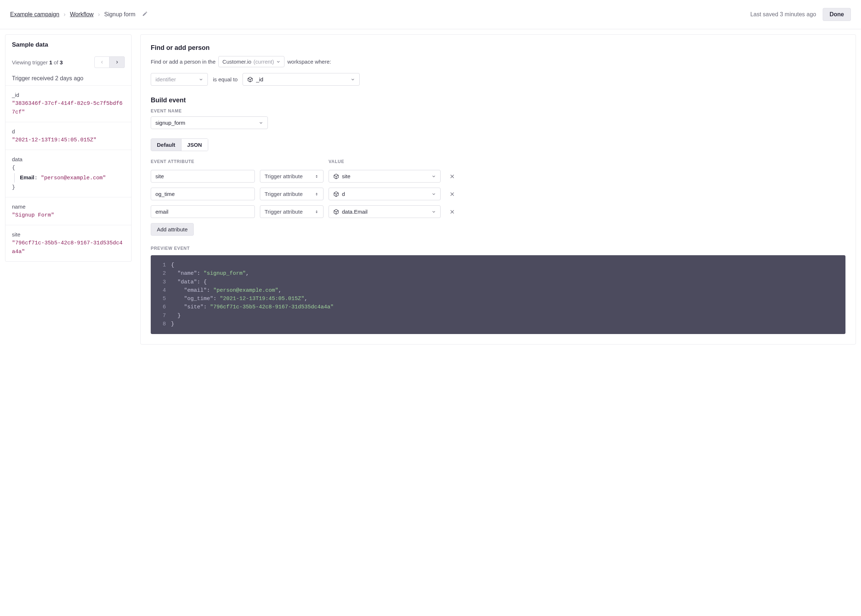  Describe the element at coordinates (179, 80) in the screenshot. I see `identifier-select: identifier` at that location.